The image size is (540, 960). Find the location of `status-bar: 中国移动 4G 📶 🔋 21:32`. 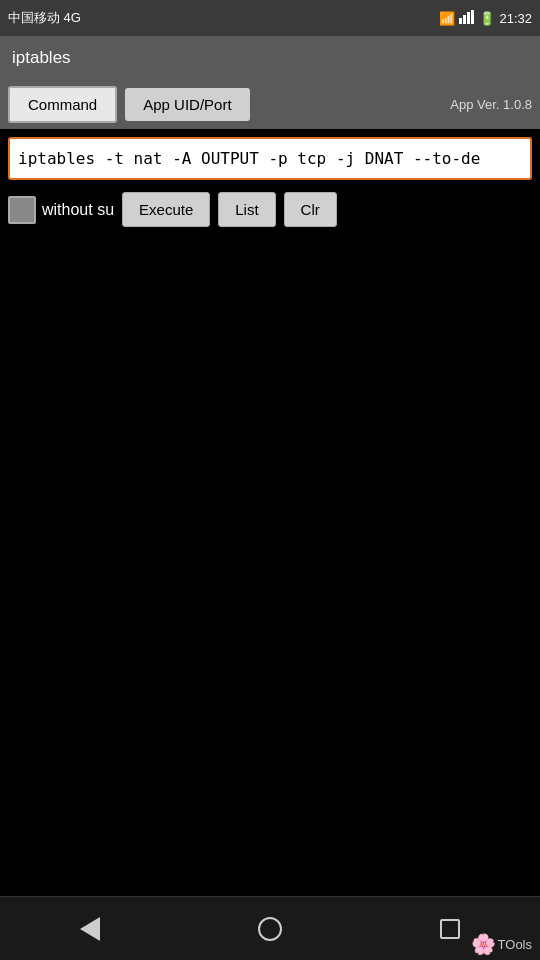

status-bar: 中国移动 4G 📶 🔋 21:32 is located at coordinates (270, 18).